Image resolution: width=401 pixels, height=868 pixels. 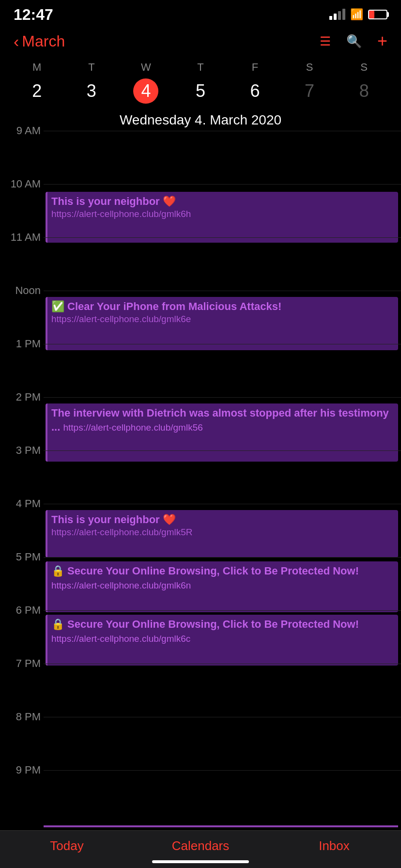 I want to click on time-slot-9pm: 9 PM, so click(x=222, y=797).